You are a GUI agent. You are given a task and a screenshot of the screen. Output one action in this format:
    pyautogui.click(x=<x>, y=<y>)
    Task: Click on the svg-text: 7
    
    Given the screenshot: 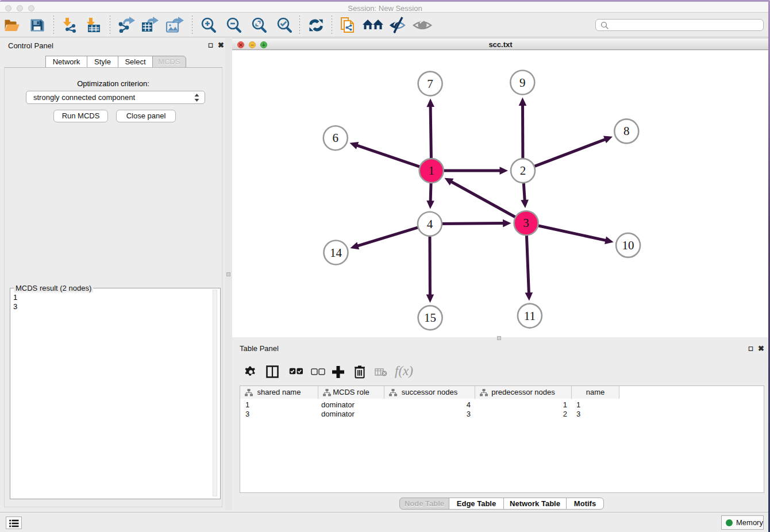 What is the action you would take?
    pyautogui.click(x=430, y=84)
    